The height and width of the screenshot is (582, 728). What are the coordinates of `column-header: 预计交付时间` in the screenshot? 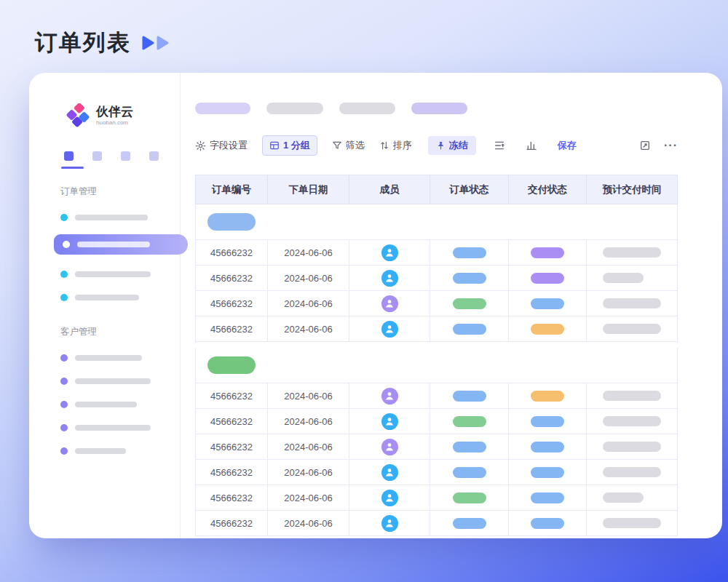 It's located at (632, 190).